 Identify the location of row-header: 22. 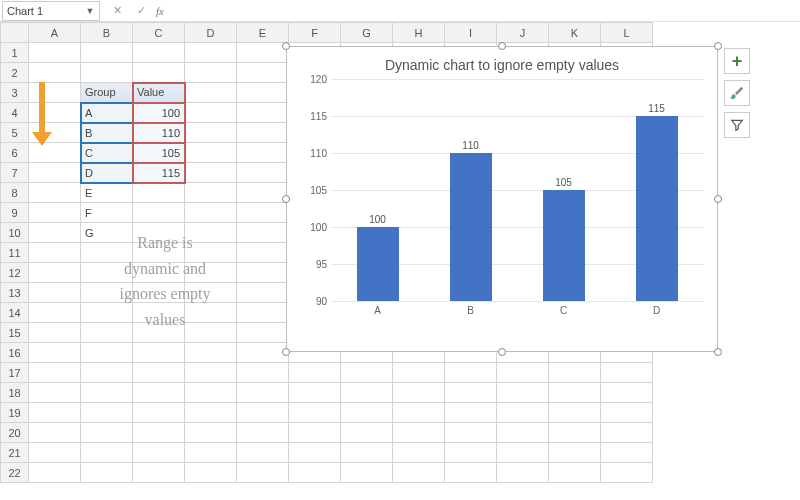
(15, 473).